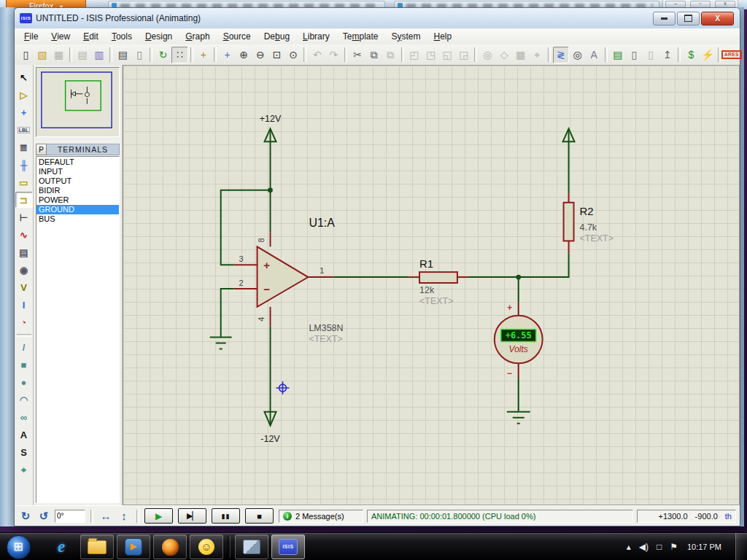  Describe the element at coordinates (594, 55) in the screenshot. I see `property-assignment-button: A` at that location.